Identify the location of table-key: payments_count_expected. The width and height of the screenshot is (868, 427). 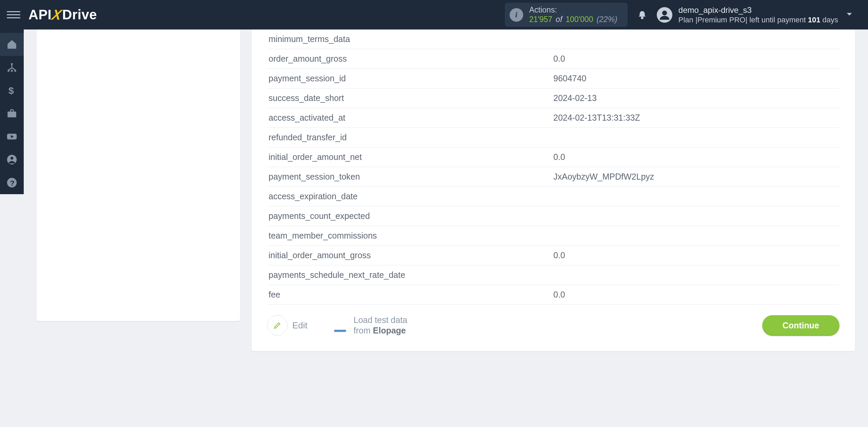
(410, 216).